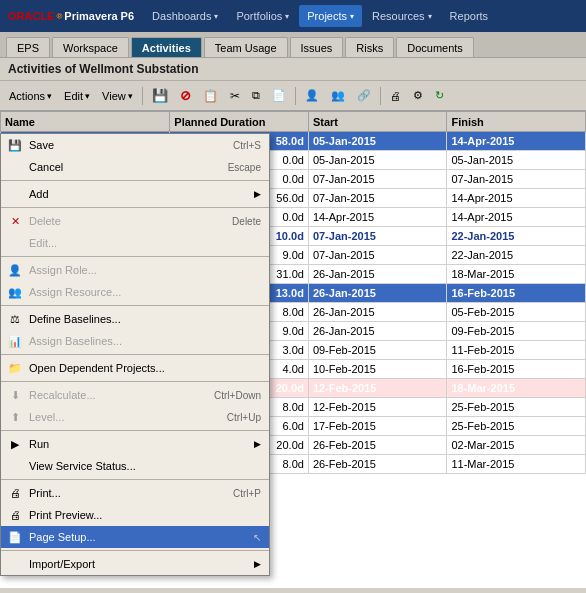  What do you see at coordinates (160, 96) in the screenshot?
I see `toolbar-save-btn: 💾` at bounding box center [160, 96].